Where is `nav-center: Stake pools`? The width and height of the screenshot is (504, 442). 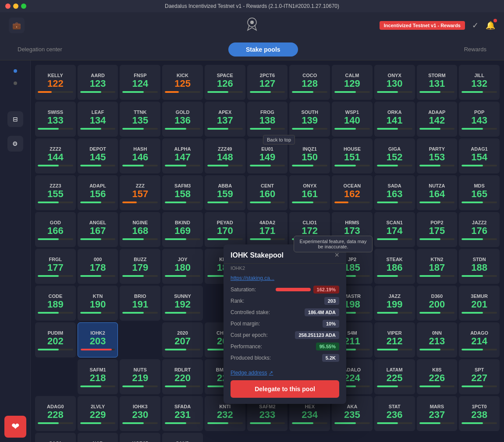
nav-center: Stake pools is located at coordinates (263, 50).